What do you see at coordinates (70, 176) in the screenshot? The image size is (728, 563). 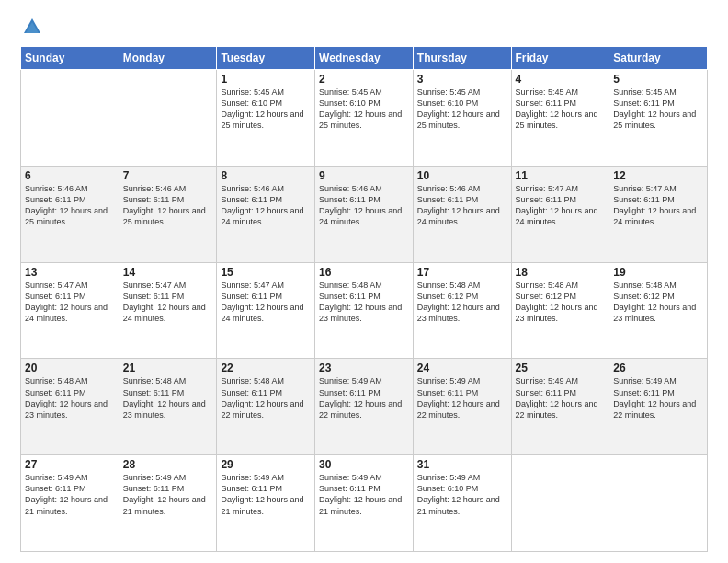 I see `day-number: 6` at bounding box center [70, 176].